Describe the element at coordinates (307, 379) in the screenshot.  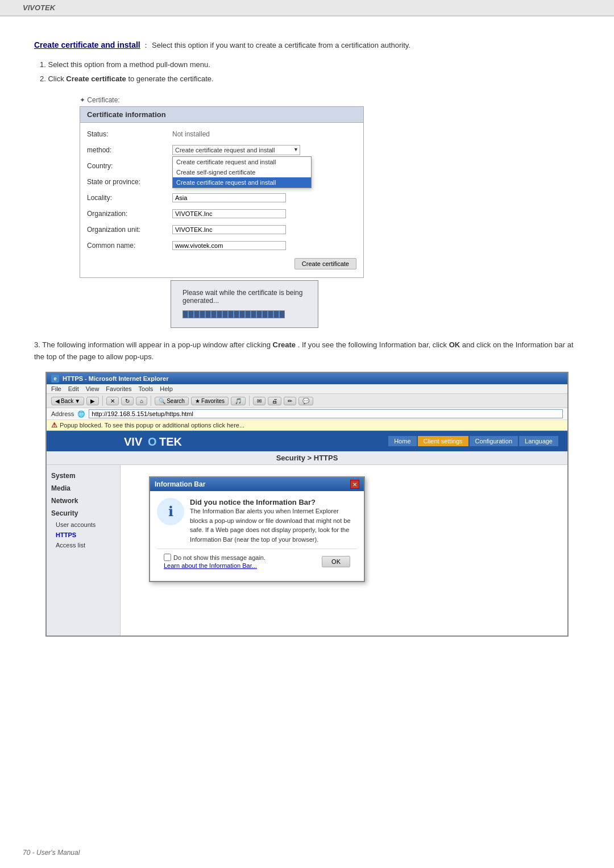
I see `browser-title-bar: e HTTPS - Microsoft Internet Explorer` at that location.